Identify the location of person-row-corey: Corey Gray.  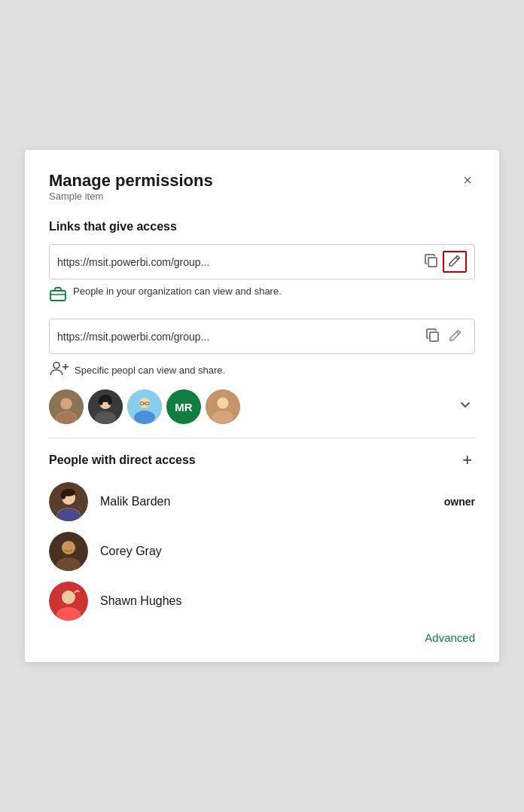
(262, 551).